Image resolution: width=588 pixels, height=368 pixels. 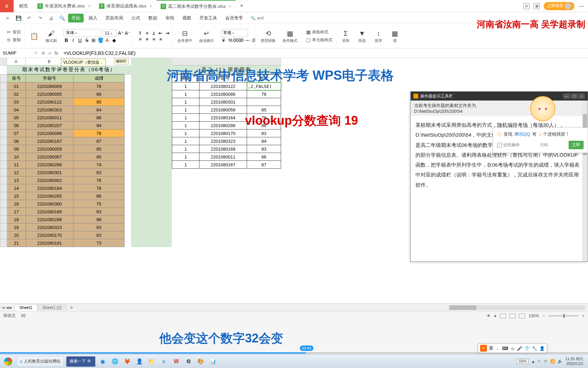 What do you see at coordinates (574, 96) in the screenshot?
I see `maximize-icon: ▢` at bounding box center [574, 96].